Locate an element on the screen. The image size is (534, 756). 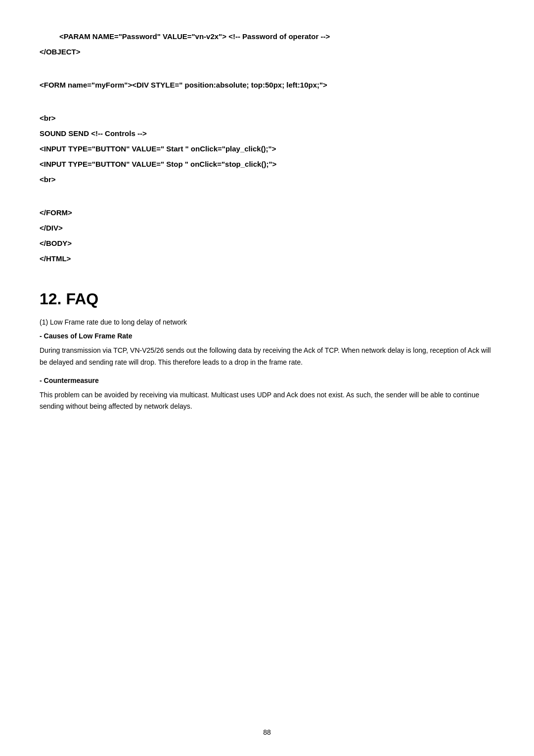
code-line-3: <FORM name="myForm"><DIV STYLE=" positio… is located at coordinates (267, 85).